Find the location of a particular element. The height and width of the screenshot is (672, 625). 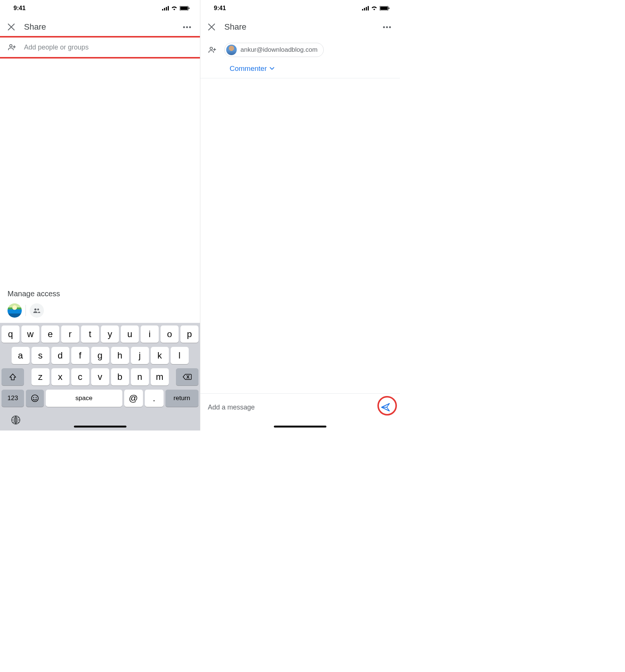

manage-section: Manage access is located at coordinates (100, 306).